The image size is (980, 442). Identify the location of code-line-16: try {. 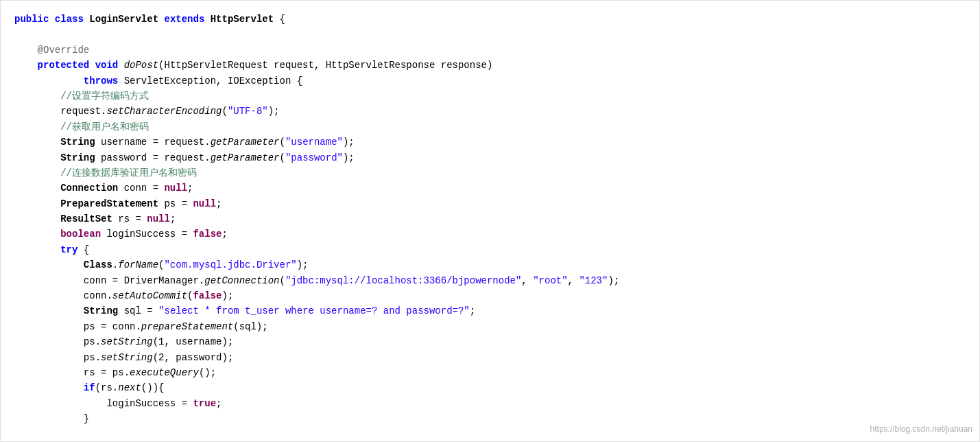
(490, 250).